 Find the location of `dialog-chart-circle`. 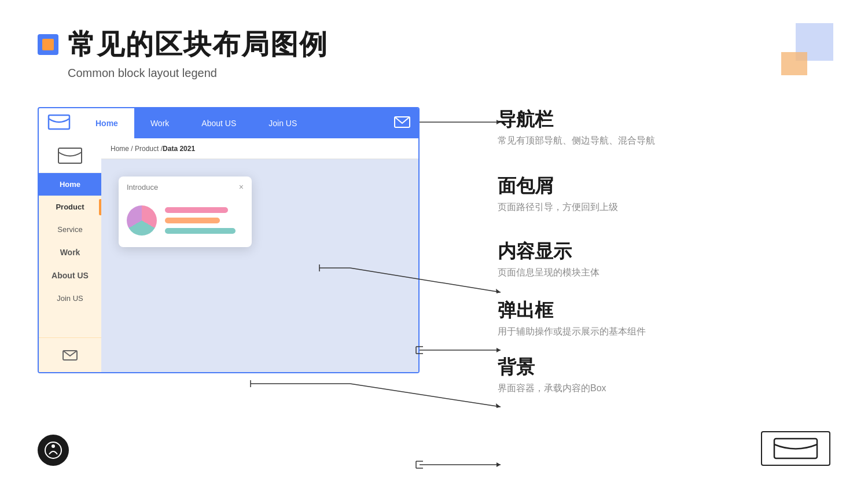

dialog-chart-circle is located at coordinates (142, 220).